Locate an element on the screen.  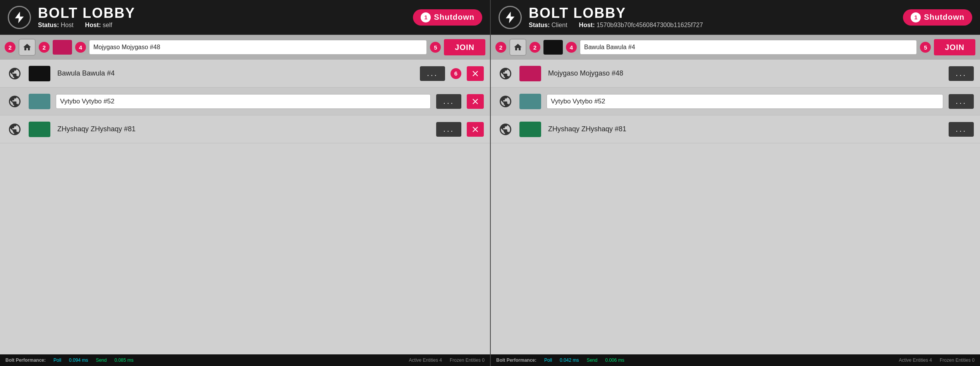
statusbar: Bolt Performance: Poll 0.042 ms Send 0.0… is located at coordinates (735, 360).